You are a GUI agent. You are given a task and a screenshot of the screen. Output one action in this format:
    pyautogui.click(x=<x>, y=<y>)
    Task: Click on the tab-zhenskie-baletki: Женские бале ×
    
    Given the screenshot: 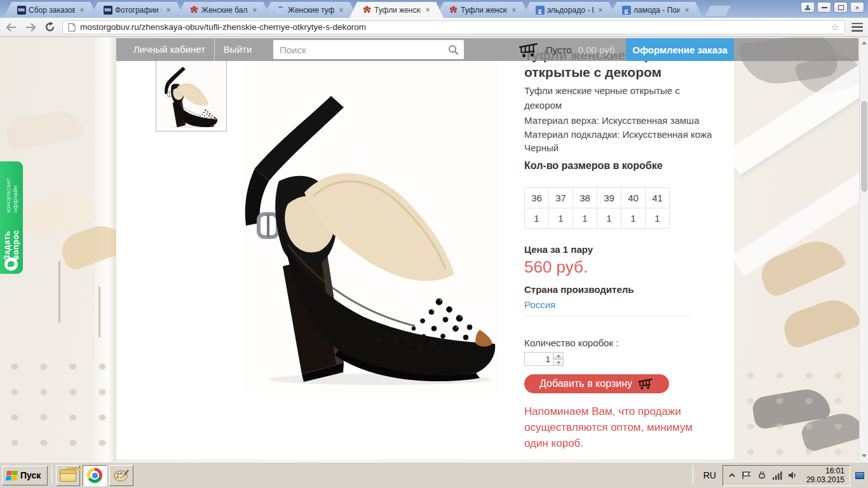 What is the action you would take?
    pyautogui.click(x=224, y=10)
    